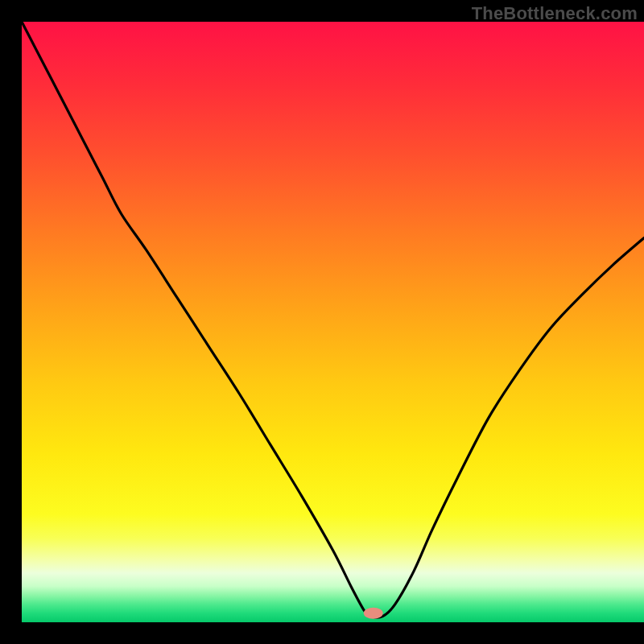 This screenshot has width=644, height=644. What do you see at coordinates (374, 613) in the screenshot?
I see `optimal-point-marker` at bounding box center [374, 613].